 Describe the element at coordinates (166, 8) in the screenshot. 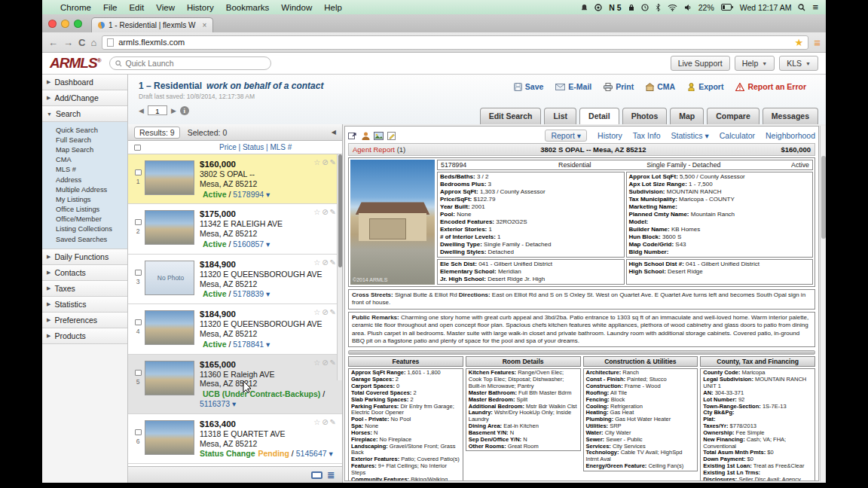

I see `mac-menu-item: View` at that location.